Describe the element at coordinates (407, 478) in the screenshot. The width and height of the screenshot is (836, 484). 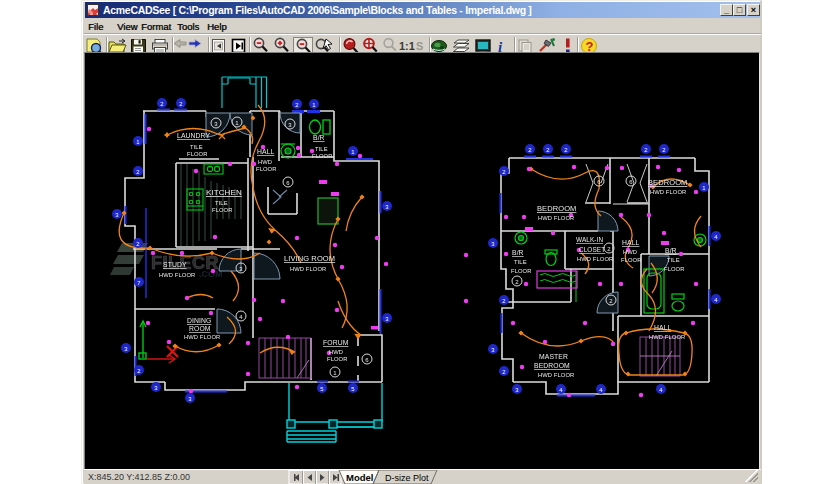
I see `svg-text: D-size Plot` at that location.